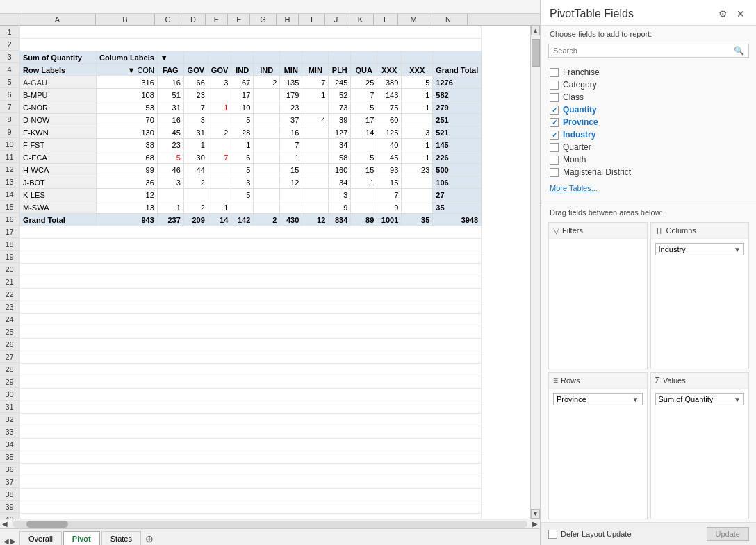  I want to click on h-scroll-track, so click(270, 524).